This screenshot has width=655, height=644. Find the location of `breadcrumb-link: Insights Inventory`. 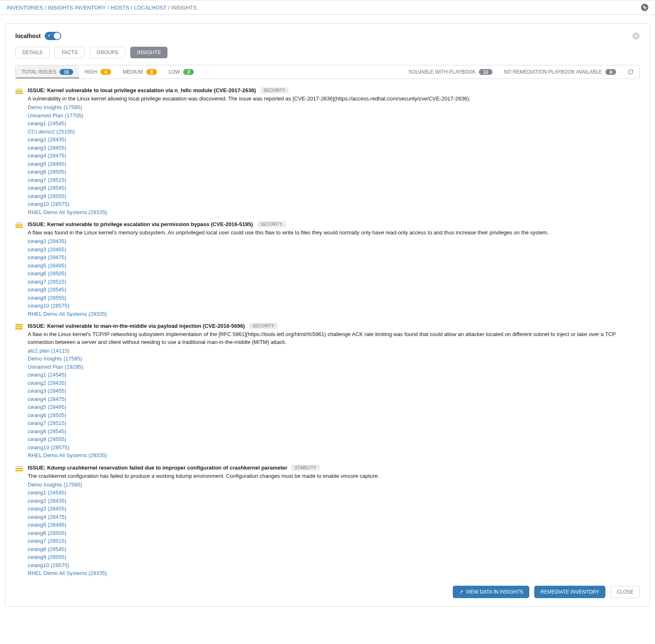

breadcrumb-link: Insights Inventory is located at coordinates (77, 7).